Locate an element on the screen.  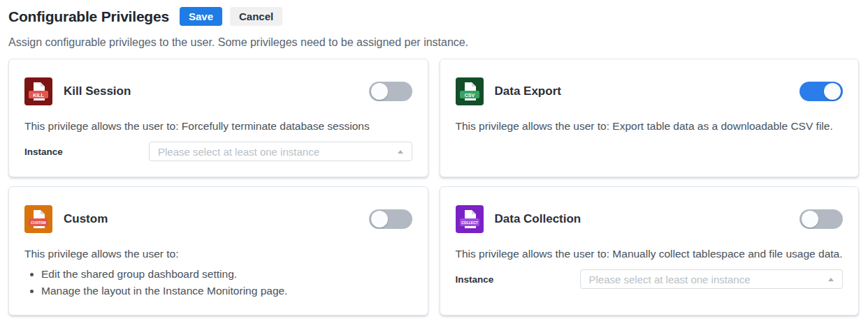
icon-label: KILL is located at coordinates (38, 95).